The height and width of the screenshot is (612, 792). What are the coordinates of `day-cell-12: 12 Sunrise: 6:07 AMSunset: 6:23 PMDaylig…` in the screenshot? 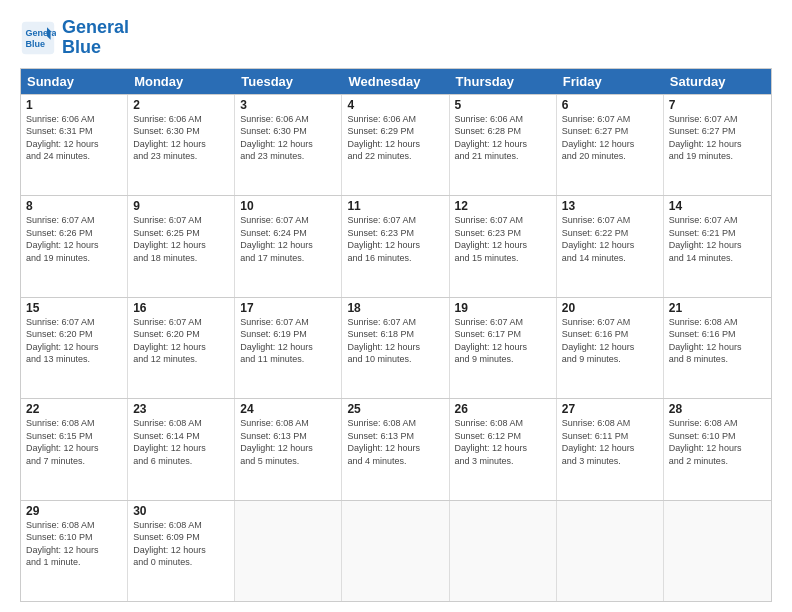 It's located at (504, 246).